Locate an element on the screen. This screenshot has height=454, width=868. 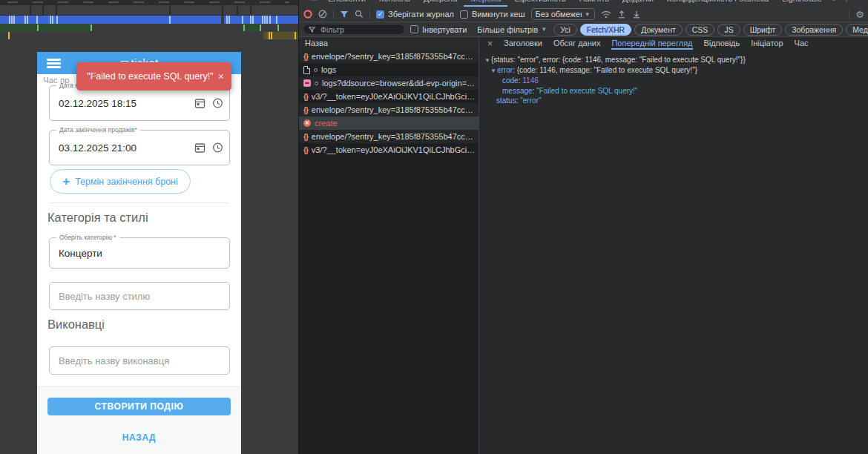
chevron-down-icon: ▼ is located at coordinates (544, 30).